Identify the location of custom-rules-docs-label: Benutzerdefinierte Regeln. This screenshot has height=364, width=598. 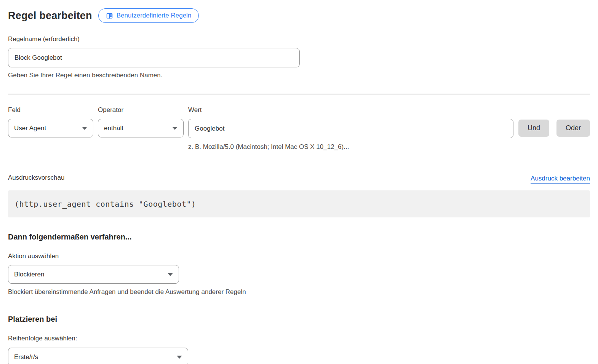
(154, 16).